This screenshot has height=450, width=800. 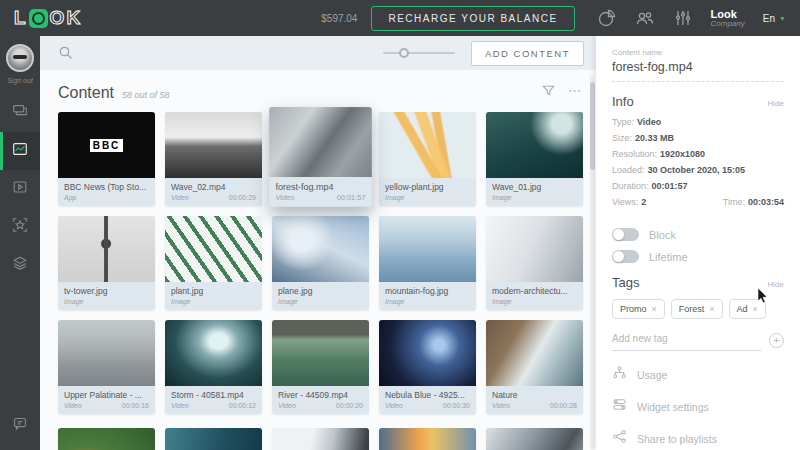 I want to click on content-name-label: Content name, so click(x=698, y=52).